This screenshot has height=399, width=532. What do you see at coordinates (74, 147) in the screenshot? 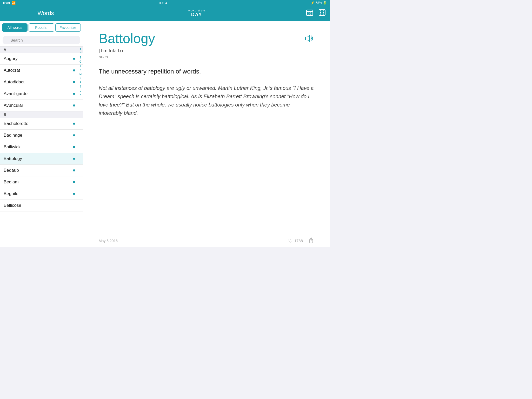
I see `word-dot-bailiwick` at bounding box center [74, 147].